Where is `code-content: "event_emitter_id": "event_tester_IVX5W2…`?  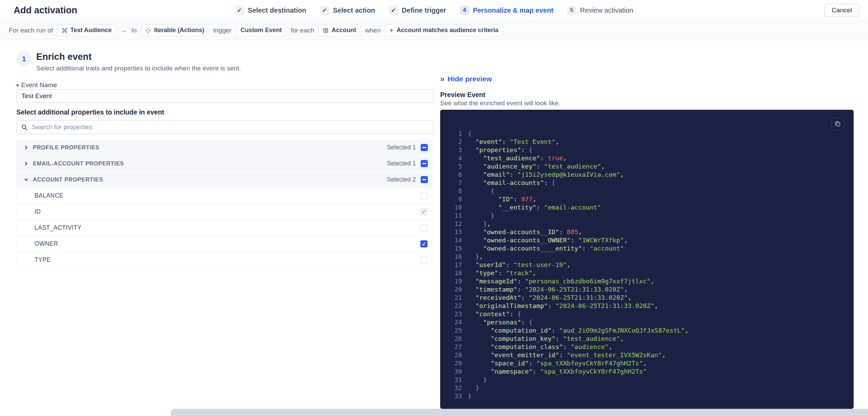
code-content: "event_emitter_id": "event_tester_IVX5W2… is located at coordinates (567, 355).